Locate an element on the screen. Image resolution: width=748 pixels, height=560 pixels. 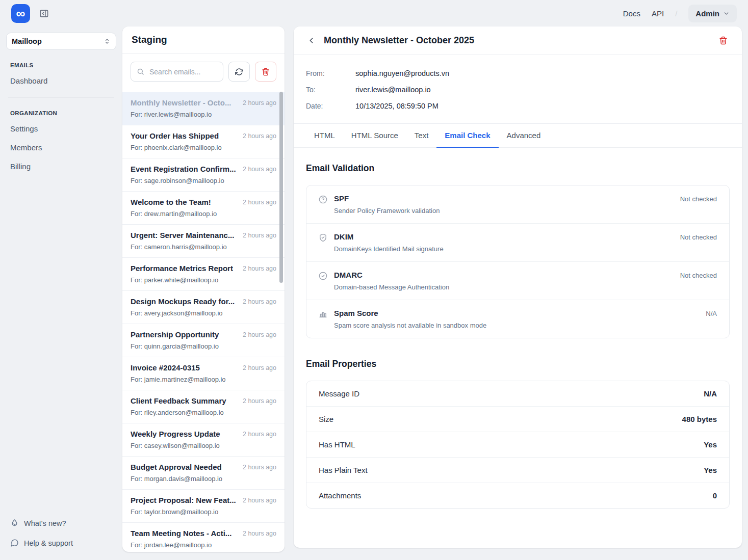
validation-title: Spam Score is located at coordinates (520, 313).